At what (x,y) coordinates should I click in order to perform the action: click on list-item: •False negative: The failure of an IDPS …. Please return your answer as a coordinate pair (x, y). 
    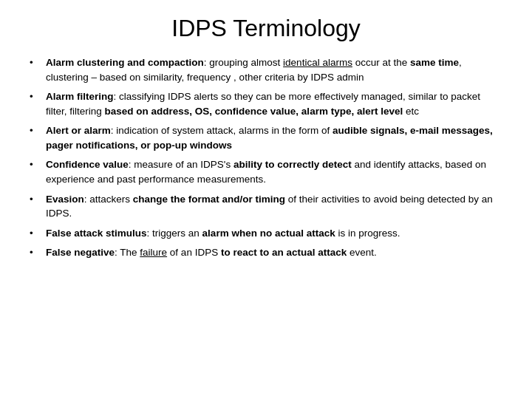
    Looking at the image, I should click on (266, 253).